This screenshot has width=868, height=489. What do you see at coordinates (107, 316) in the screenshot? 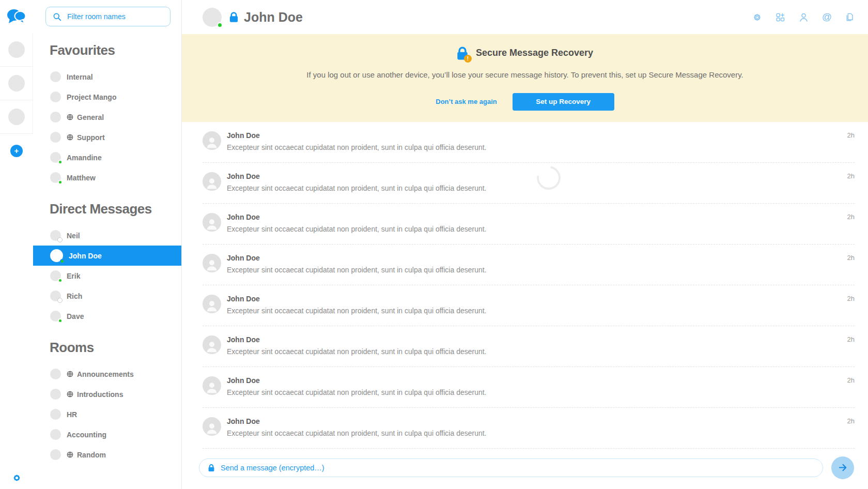
I see `room-list-item: Dave` at bounding box center [107, 316].